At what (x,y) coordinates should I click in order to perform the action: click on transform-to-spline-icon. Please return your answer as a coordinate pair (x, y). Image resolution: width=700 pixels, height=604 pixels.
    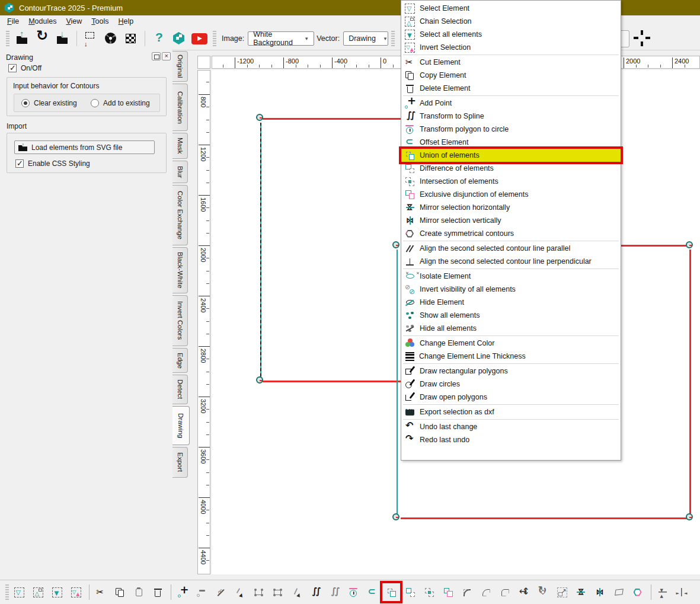
    Looking at the image, I should click on (315, 592).